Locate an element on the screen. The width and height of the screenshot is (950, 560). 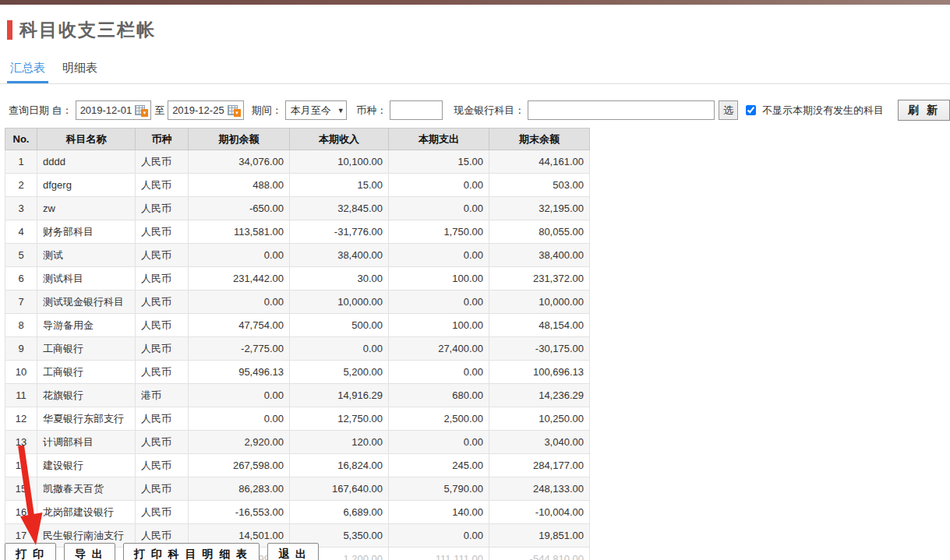
table-row: 3zw人民币-650.0032,845.000.0032,195.00 is located at coordinates (298, 209).